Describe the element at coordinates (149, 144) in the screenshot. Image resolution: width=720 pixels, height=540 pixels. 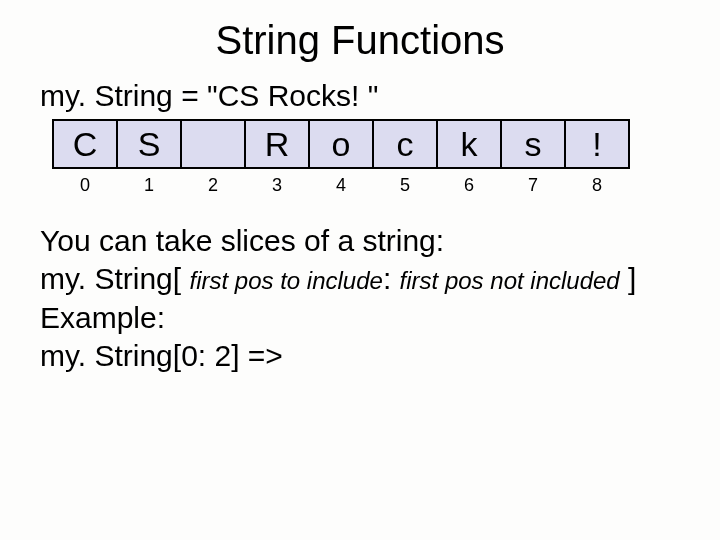
I see `cell: S` at that location.